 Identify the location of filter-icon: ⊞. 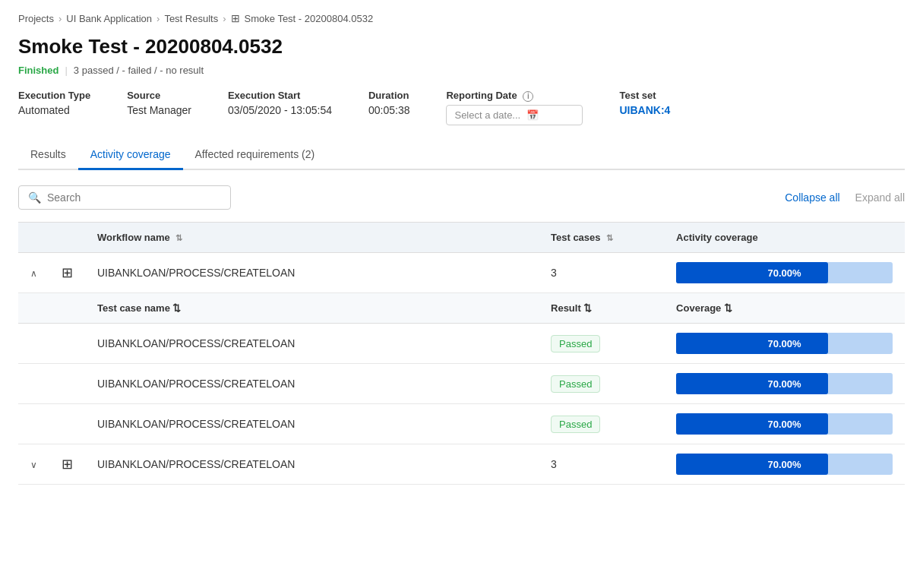
(235, 18).